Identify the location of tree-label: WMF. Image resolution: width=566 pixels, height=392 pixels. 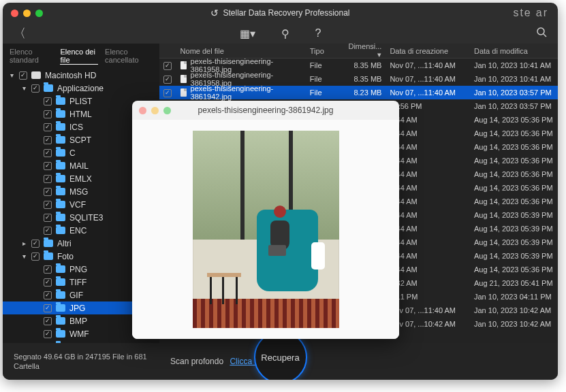
(79, 334).